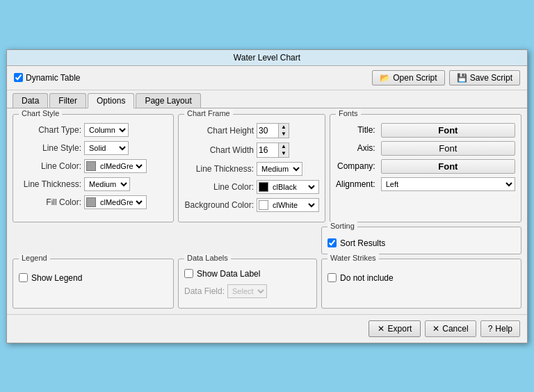  Describe the element at coordinates (24, 278) in the screenshot. I see `show-legend-checkbox` at that location.